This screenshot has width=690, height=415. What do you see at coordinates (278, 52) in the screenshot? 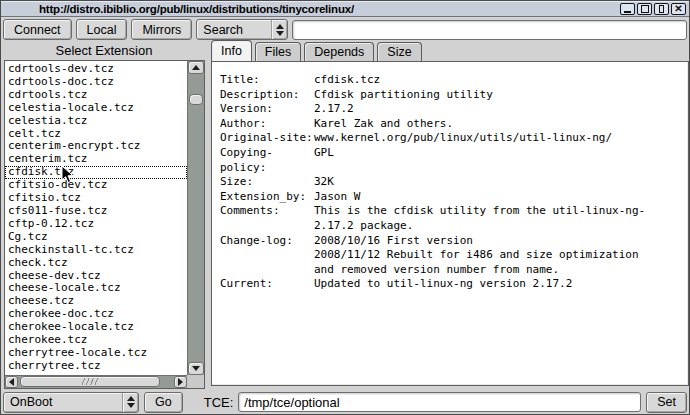
I see `tab-files: Files` at bounding box center [278, 52].